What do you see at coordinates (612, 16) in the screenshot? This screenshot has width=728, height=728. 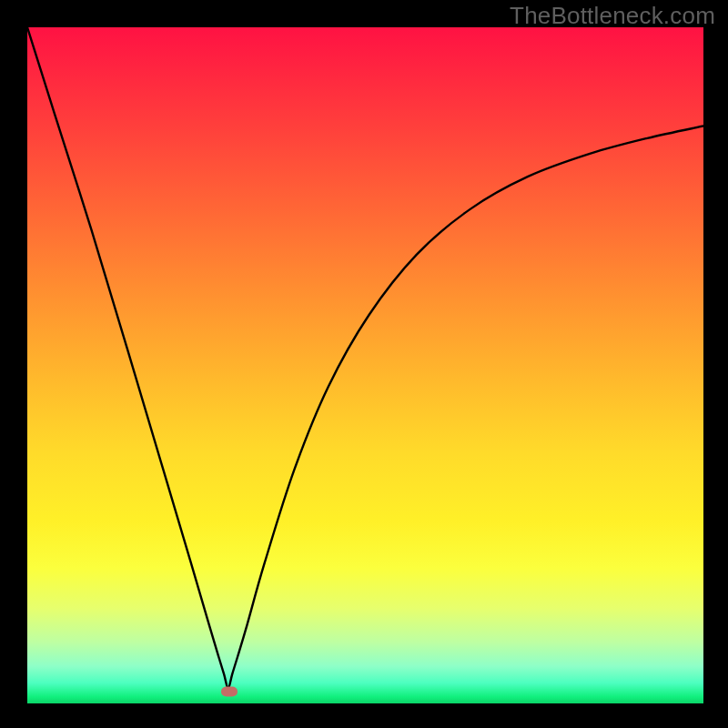 I see `watermark-text: TheBottleneck.com` at bounding box center [612, 16].